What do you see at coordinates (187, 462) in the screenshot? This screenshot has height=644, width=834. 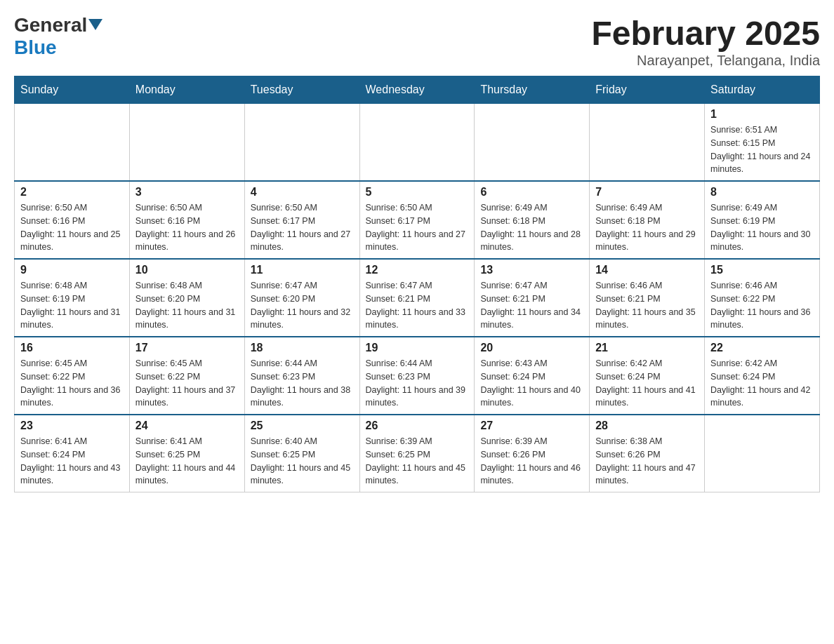 I see `day-info: Sunrise: 6:41 AMSunset: 6:25 PMDaylight:…` at bounding box center [187, 462].